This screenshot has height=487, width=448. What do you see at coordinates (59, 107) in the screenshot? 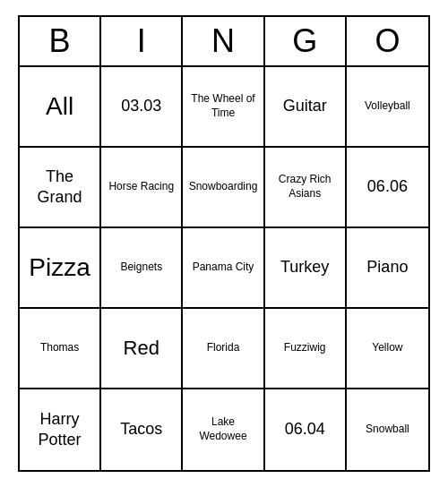
I see `cell-text: All` at bounding box center [59, 107].